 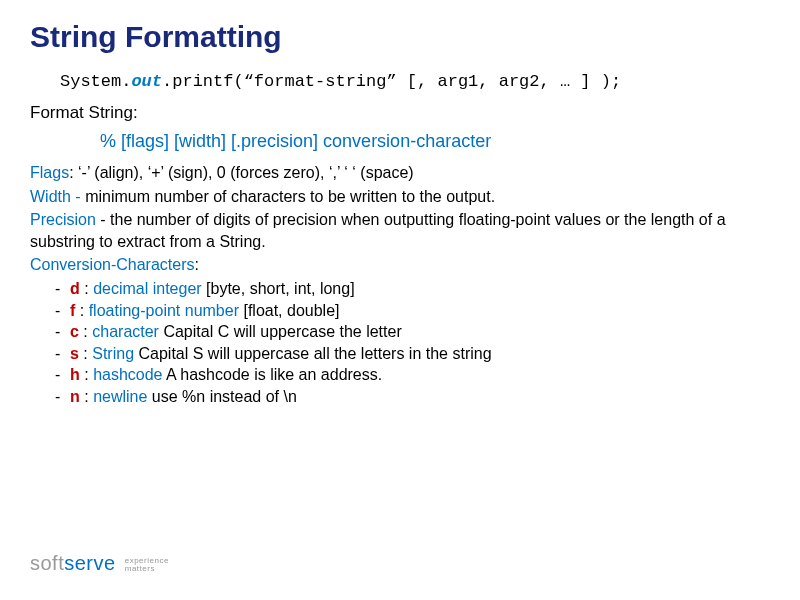 What do you see at coordinates (96, 82) in the screenshot?
I see `syntax-pre: System.` at bounding box center [96, 82].